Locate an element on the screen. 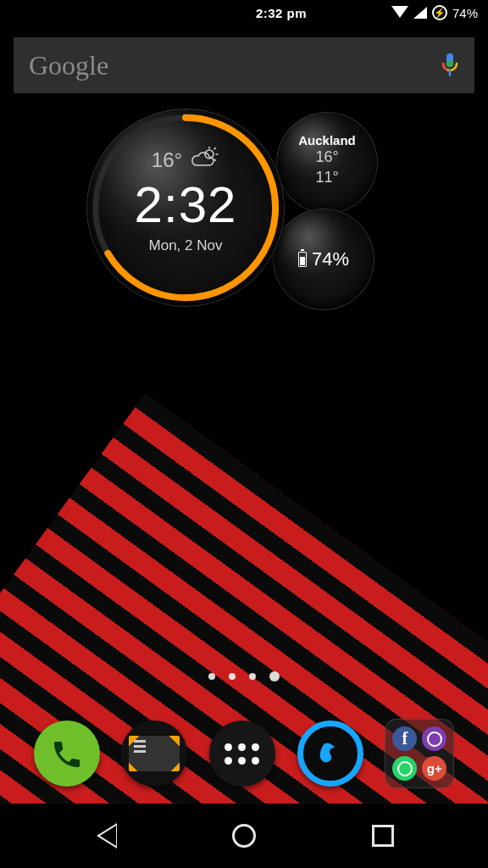  dock: f g+ is located at coordinates (244, 754).